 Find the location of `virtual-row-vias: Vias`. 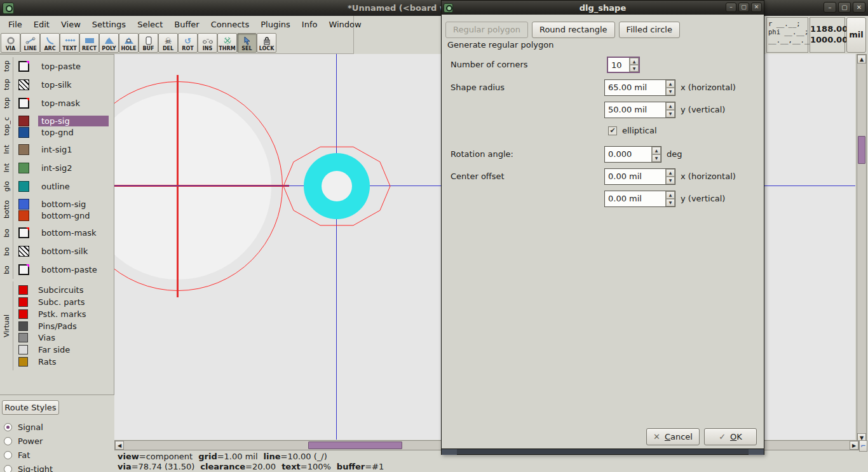

virtual-row-vias: Vias is located at coordinates (64, 338).